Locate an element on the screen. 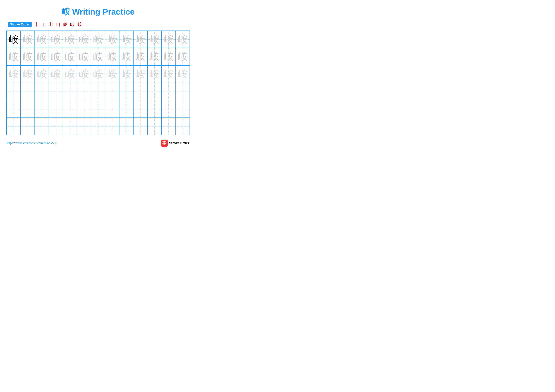 The image size is (555, 392). stroke-step-6: 峖 is located at coordinates (73, 25).